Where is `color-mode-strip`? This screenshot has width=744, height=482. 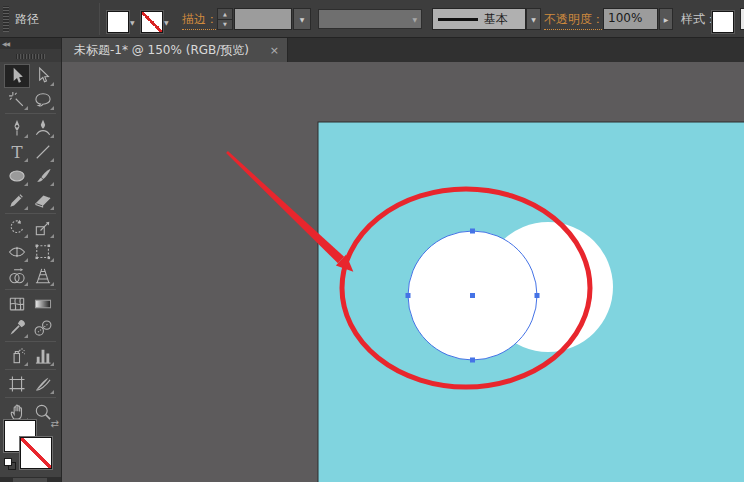 color-mode-strip is located at coordinates (30, 480).